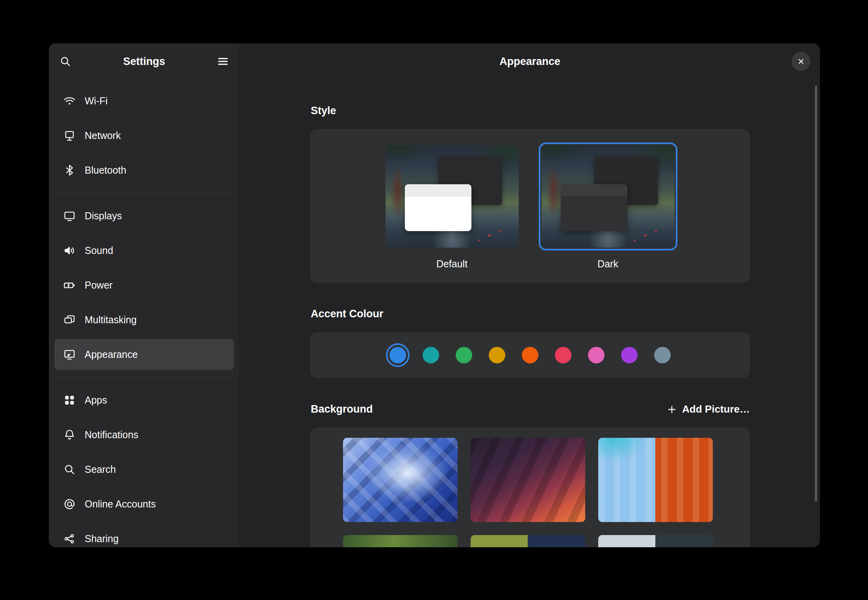 The height and width of the screenshot is (600, 868). What do you see at coordinates (223, 61) in the screenshot?
I see `hamburger-icon` at bounding box center [223, 61].